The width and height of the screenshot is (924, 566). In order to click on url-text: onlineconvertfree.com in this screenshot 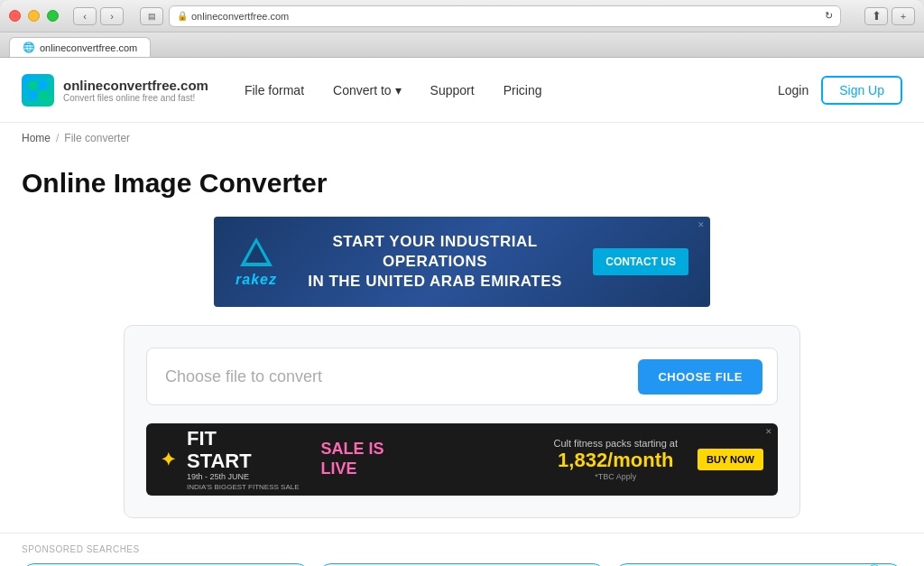, I will do `click(240, 16)`.